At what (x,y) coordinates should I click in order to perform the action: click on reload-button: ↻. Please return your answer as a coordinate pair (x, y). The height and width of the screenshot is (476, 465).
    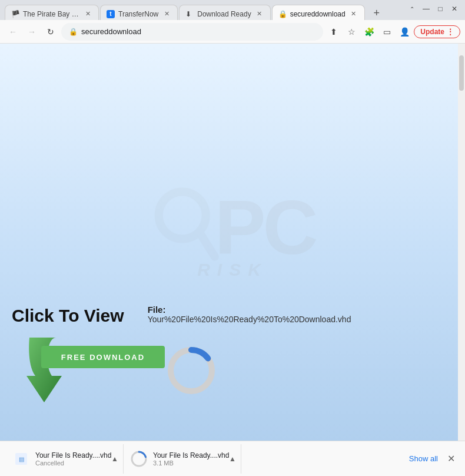
    Looking at the image, I should click on (51, 32).